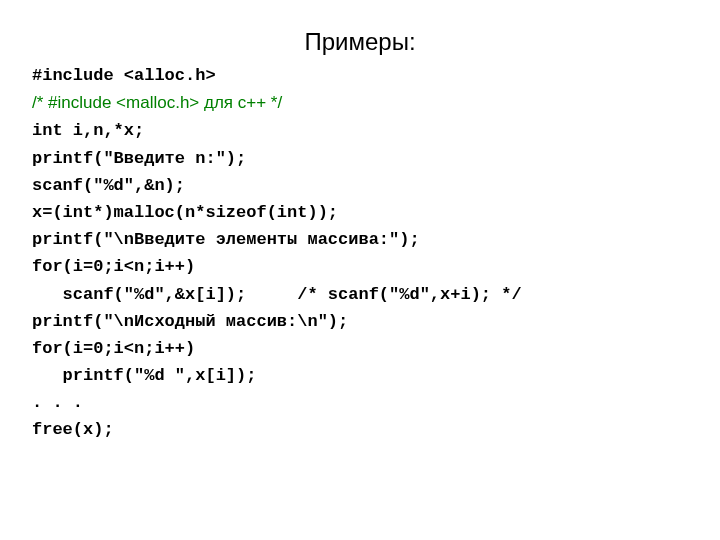  Describe the element at coordinates (139, 158) in the screenshot. I see `code-line: printf("Введите n:");` at that location.